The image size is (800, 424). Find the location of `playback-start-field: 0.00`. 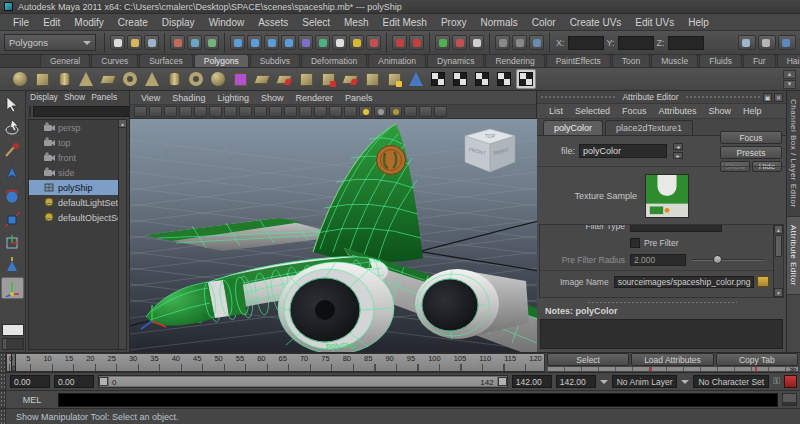

playback-start-field: 0.00 is located at coordinates (74, 382).